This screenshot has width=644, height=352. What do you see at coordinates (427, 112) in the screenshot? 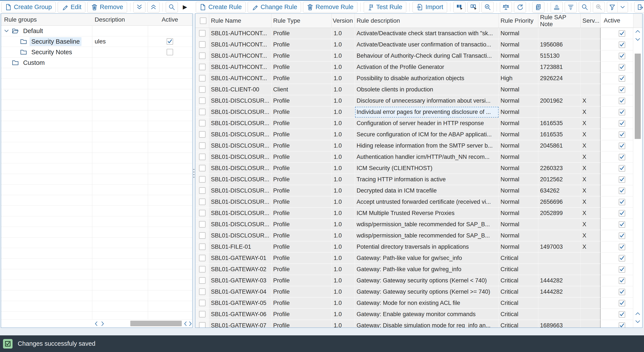
I see `rule-description-cell: Individual error pages for preventing di…` at bounding box center [427, 112].